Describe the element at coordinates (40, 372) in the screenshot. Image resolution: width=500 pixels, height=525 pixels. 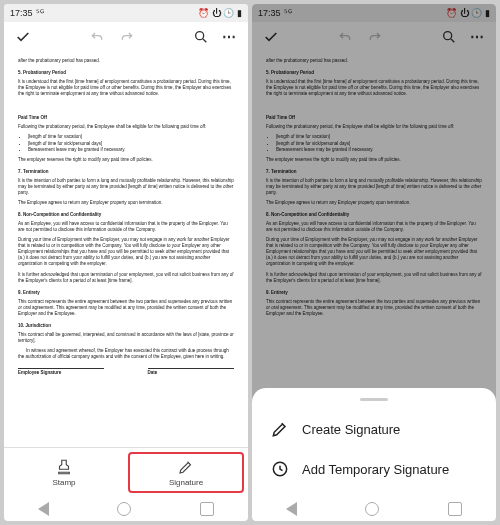
I see `signature-field-label: Employee Signature` at that location.